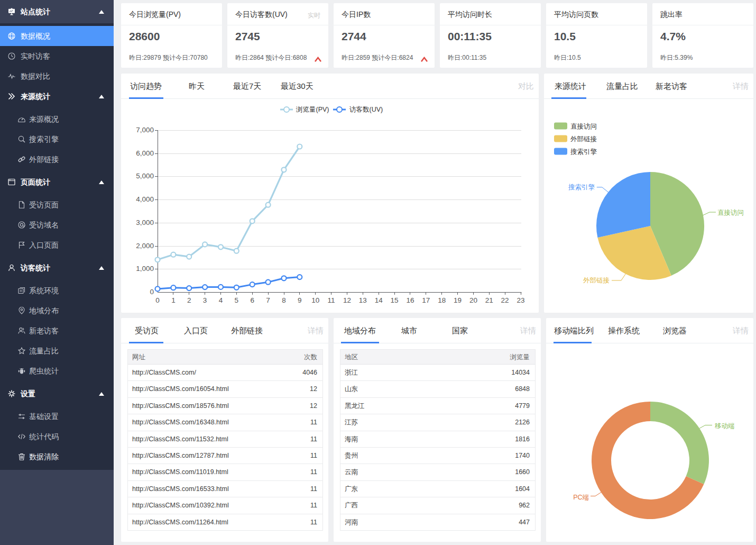 The image size is (756, 545). I want to click on svg-text: 19, so click(458, 301).